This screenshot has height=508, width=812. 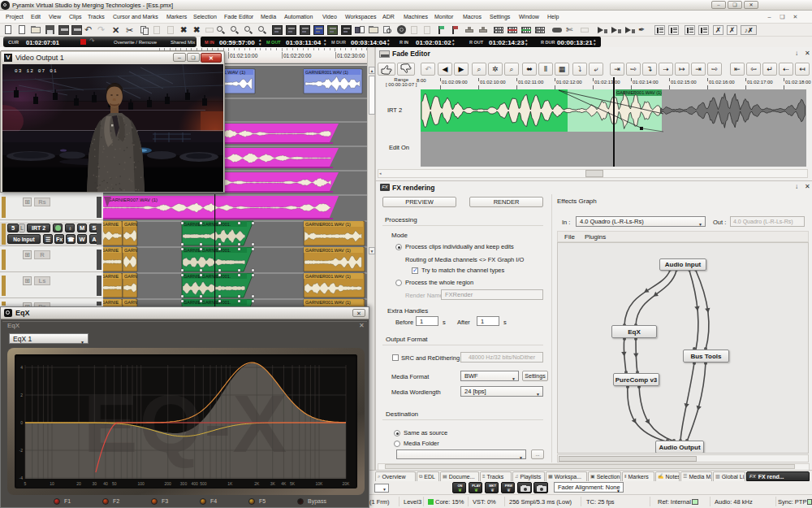 I want to click on svg-text: 4K, so click(x=284, y=484).